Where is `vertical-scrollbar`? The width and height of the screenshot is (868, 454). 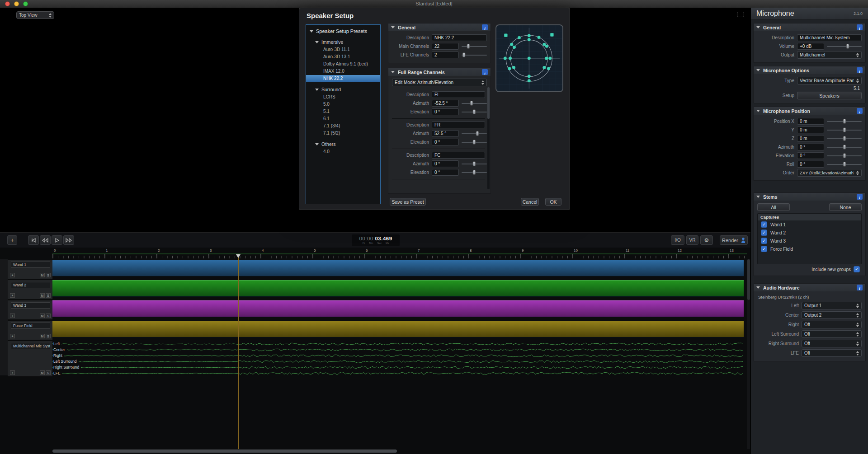
vertical-scrollbar is located at coordinates (749, 354).